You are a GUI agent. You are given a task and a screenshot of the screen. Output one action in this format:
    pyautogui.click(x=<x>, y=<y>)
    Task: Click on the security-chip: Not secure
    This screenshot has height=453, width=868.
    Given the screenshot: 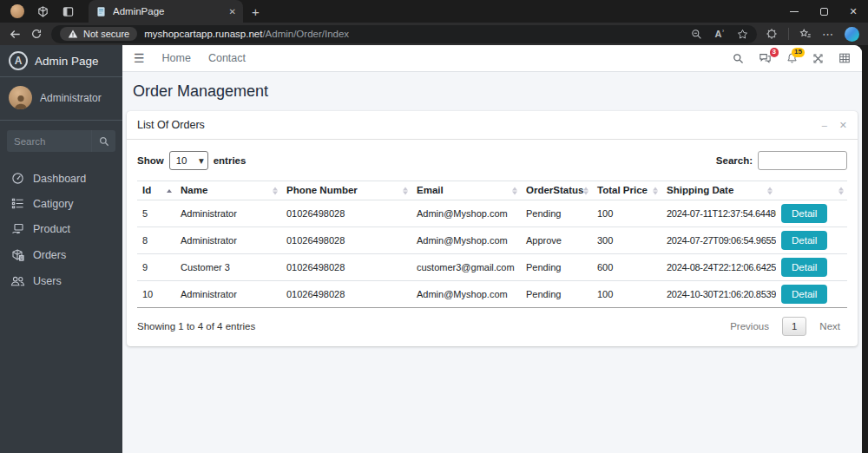 What is the action you would take?
    pyautogui.click(x=99, y=34)
    